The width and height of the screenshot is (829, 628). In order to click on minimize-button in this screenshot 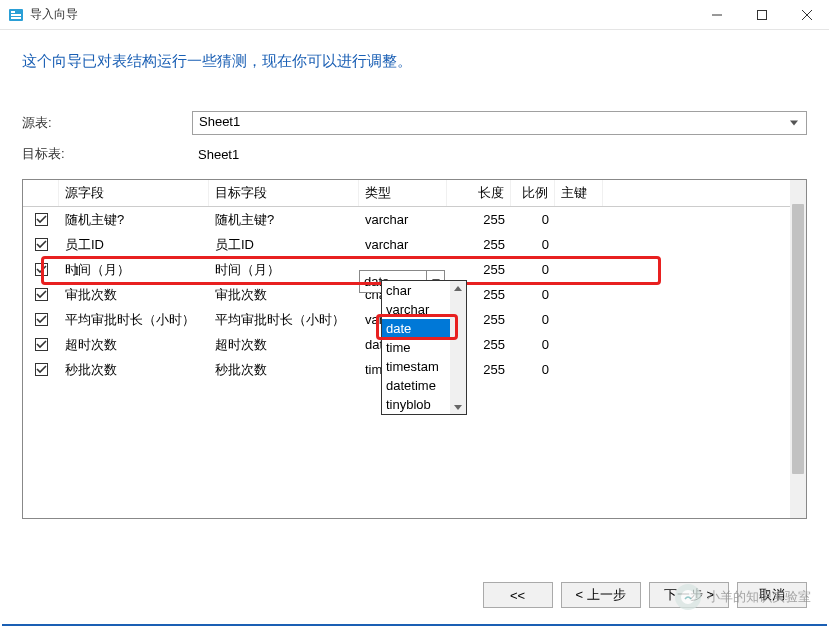, I will do `click(716, 15)`.